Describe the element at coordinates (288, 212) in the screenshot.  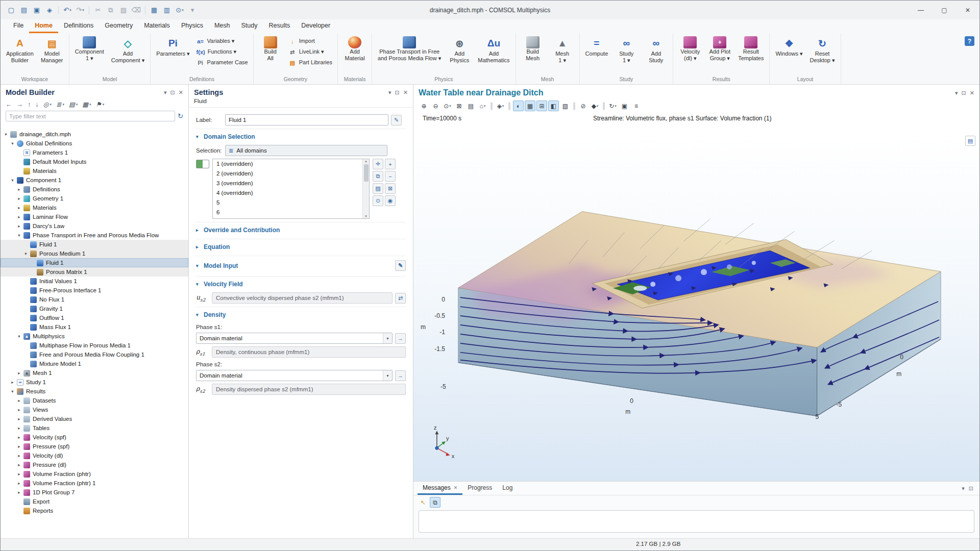
I see `domain-list-item: 6` at that location.